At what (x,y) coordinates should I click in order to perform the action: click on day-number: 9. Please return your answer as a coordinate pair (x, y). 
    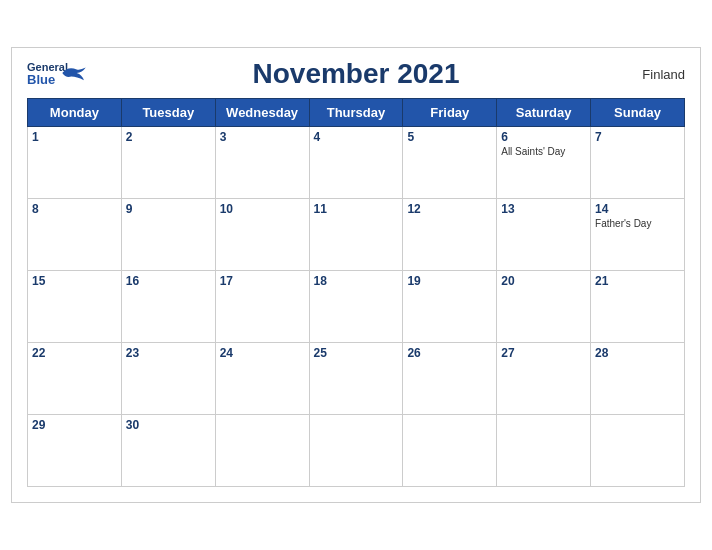
    Looking at the image, I should click on (168, 209).